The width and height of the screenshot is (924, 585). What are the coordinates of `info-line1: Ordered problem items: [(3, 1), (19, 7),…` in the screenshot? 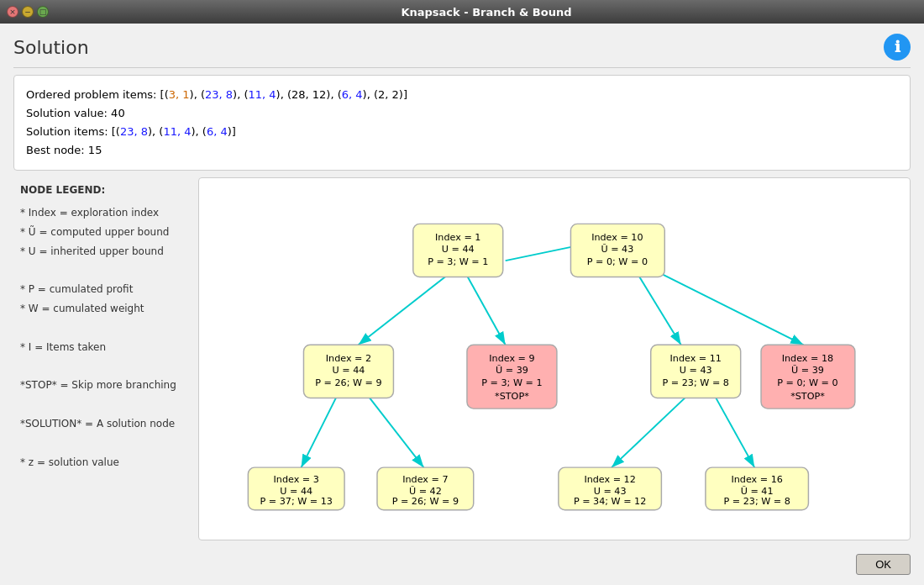 It's located at (462, 95).